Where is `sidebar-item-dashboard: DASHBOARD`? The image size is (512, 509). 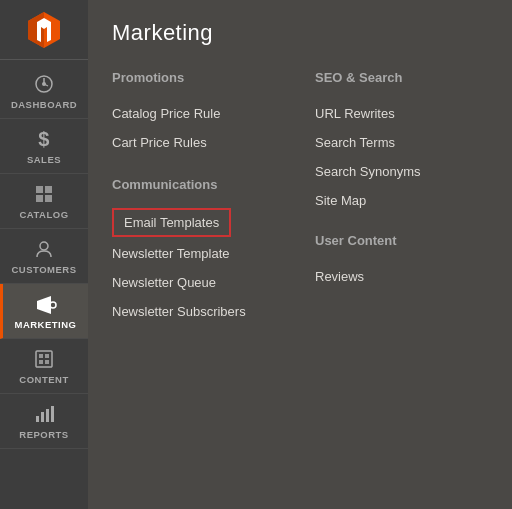 sidebar-item-dashboard: DASHBOARD is located at coordinates (44, 92).